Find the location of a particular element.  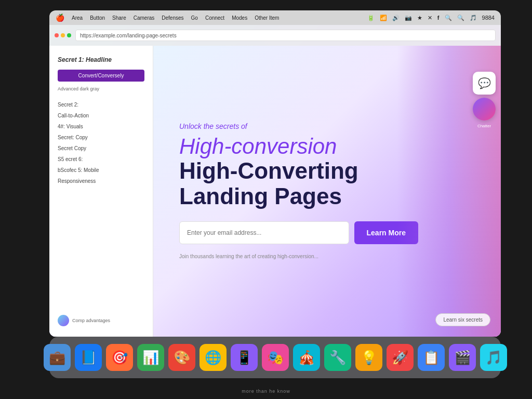

sidebar-title: Secret 1: Headline is located at coordinates (101, 60).